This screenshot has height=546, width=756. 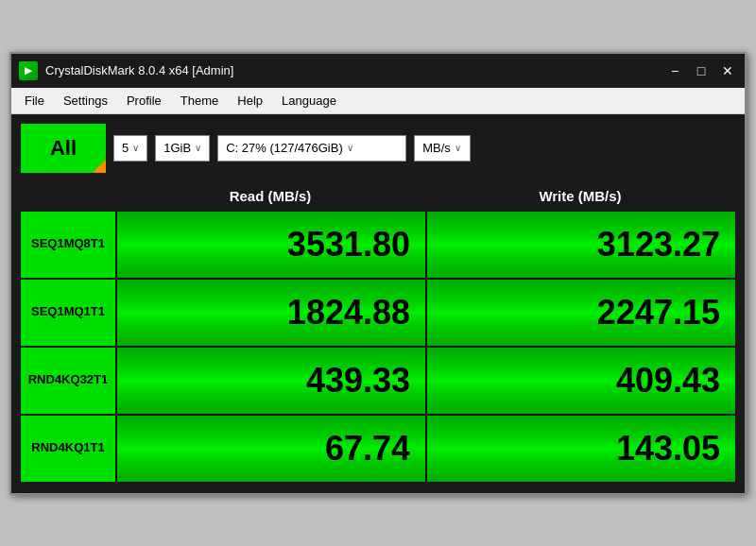 What do you see at coordinates (581, 449) in the screenshot?
I see `write-cell-3: 143.05` at bounding box center [581, 449].